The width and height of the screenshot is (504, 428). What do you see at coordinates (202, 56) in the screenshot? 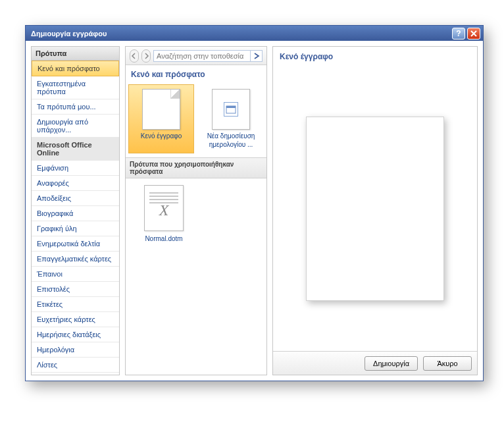
I see `search-input` at bounding box center [202, 56].